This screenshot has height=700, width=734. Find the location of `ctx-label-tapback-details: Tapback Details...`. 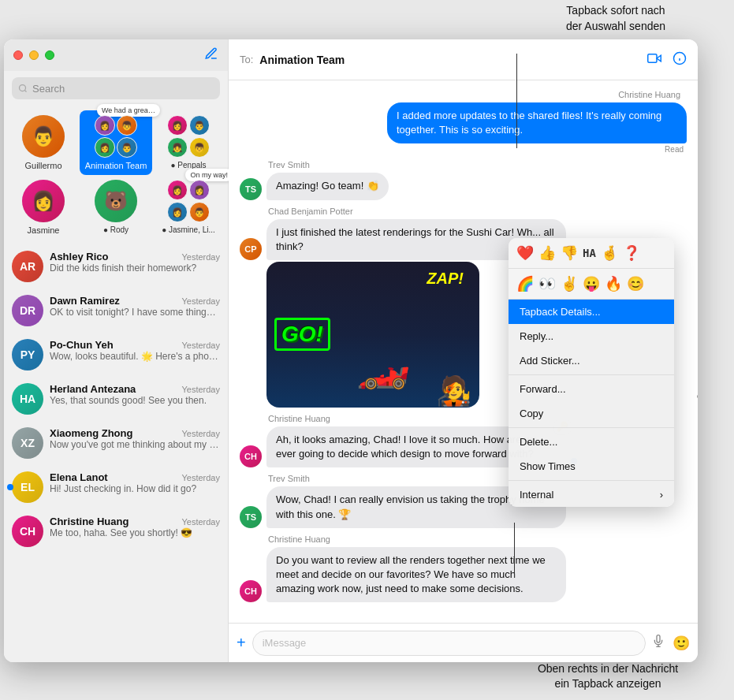

ctx-label-tapback-details: Tapback Details... is located at coordinates (560, 312).